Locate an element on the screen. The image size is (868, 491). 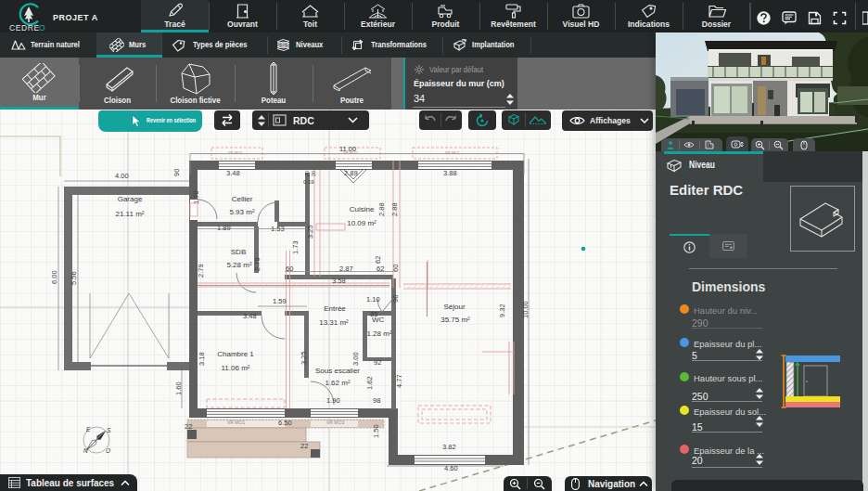
svg-text: Garage is located at coordinates (130, 199).